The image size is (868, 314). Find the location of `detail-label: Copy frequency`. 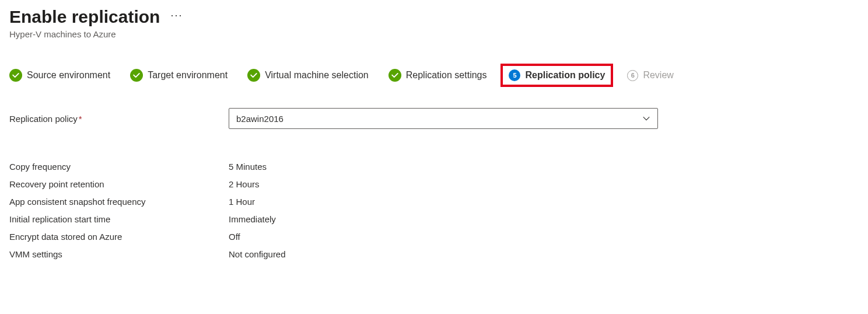

detail-label: Copy frequency is located at coordinates (119, 167).